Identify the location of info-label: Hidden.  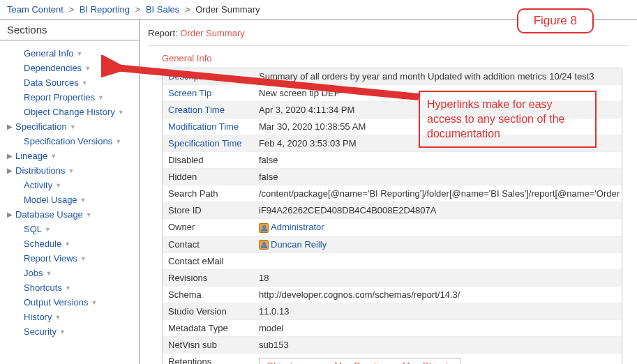
(208, 177).